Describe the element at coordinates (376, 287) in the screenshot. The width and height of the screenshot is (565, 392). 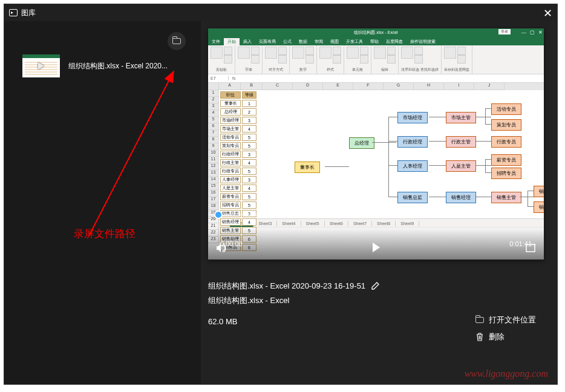
I see `rename-button` at that location.